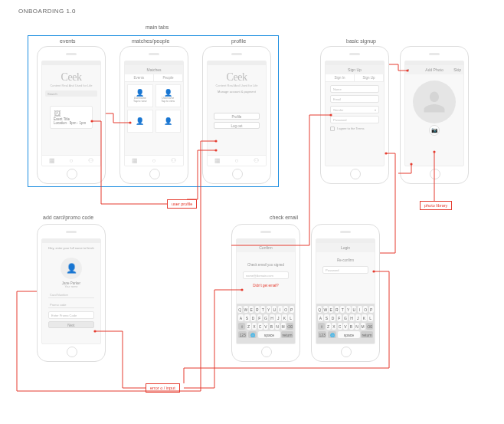 Image resolution: width=504 pixels, height=424 pixels. Describe the element at coordinates (139, 78) in the screenshot. I see `subtab-events: Events` at that location.